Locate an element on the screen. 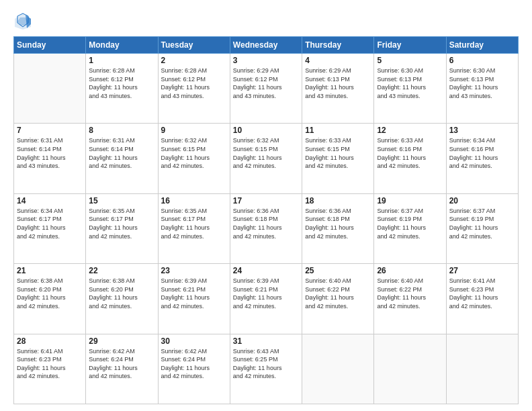  day-info: Sunrise: 6:34 AM Sunset: 6:16 PM Dayligh… is located at coordinates (482, 153).